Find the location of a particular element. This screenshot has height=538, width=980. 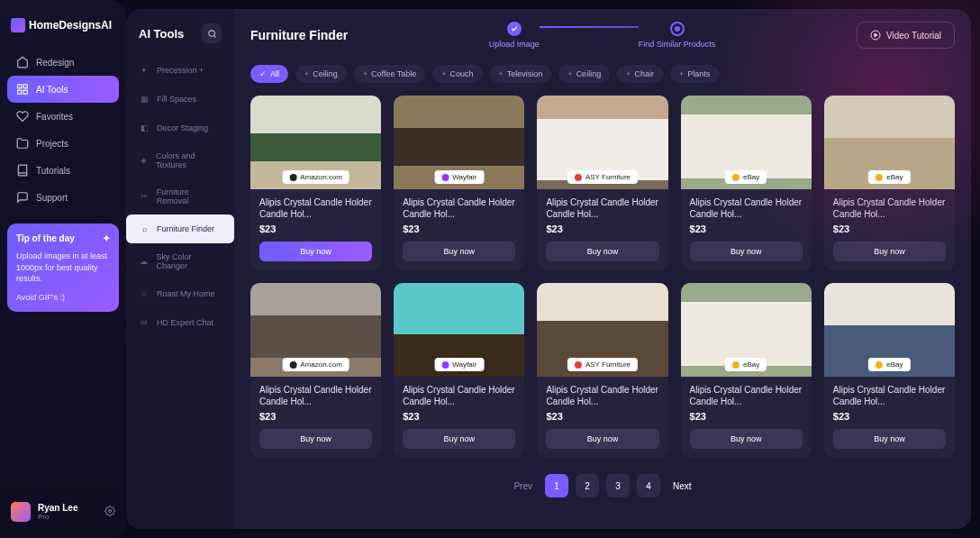

tool-icon: ◧ is located at coordinates (144, 128).